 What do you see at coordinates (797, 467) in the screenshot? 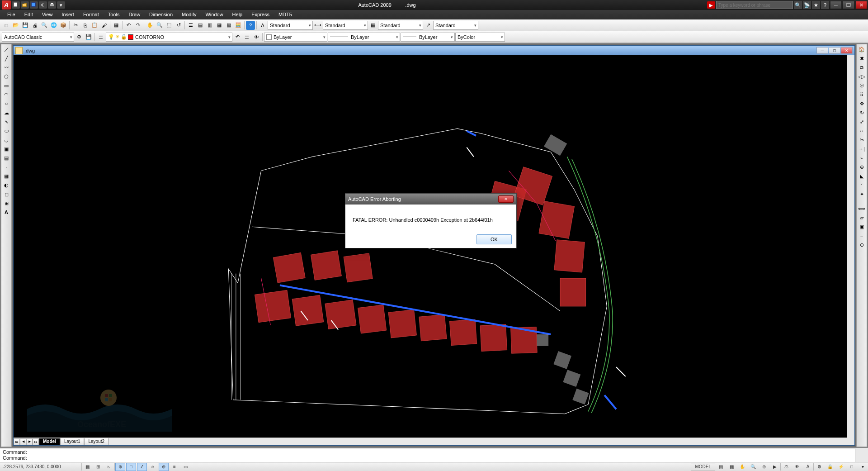
I see `annotation-visibility-icon: 👁` at bounding box center [797, 467].